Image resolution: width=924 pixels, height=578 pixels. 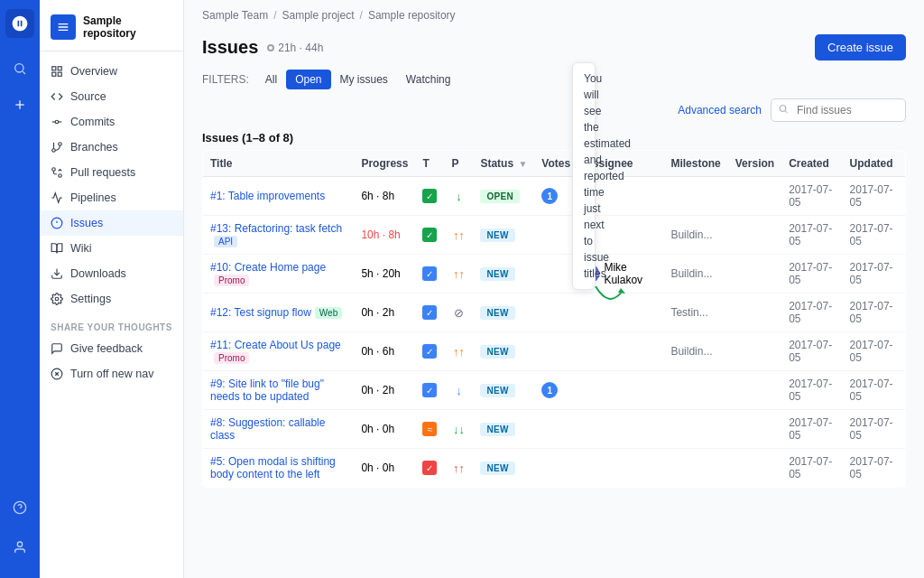 What do you see at coordinates (63, 27) in the screenshot?
I see `repo-icon` at bounding box center [63, 27].